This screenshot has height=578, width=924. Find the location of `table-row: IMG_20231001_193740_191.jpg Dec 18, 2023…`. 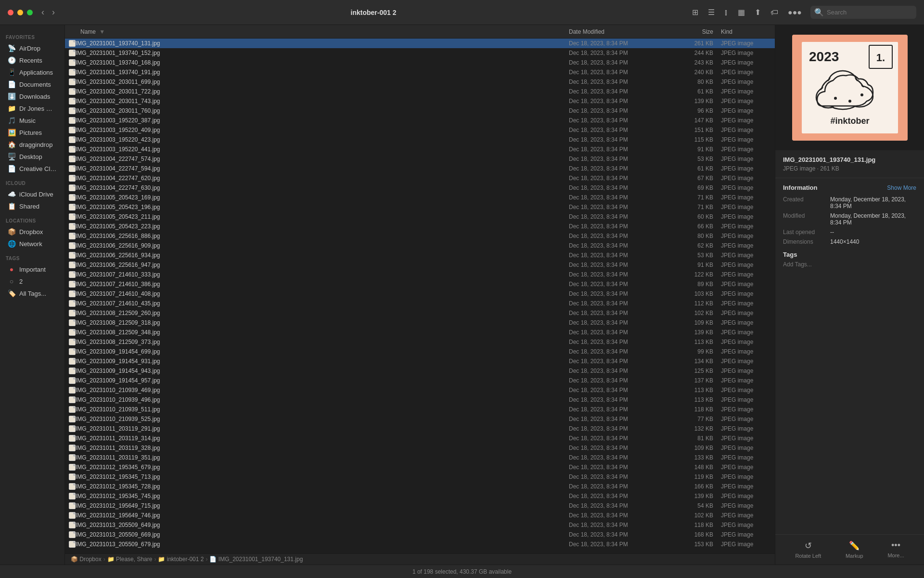

table-row: IMG_20231001_193740_191.jpg Dec 18, 2023… is located at coordinates (420, 72).